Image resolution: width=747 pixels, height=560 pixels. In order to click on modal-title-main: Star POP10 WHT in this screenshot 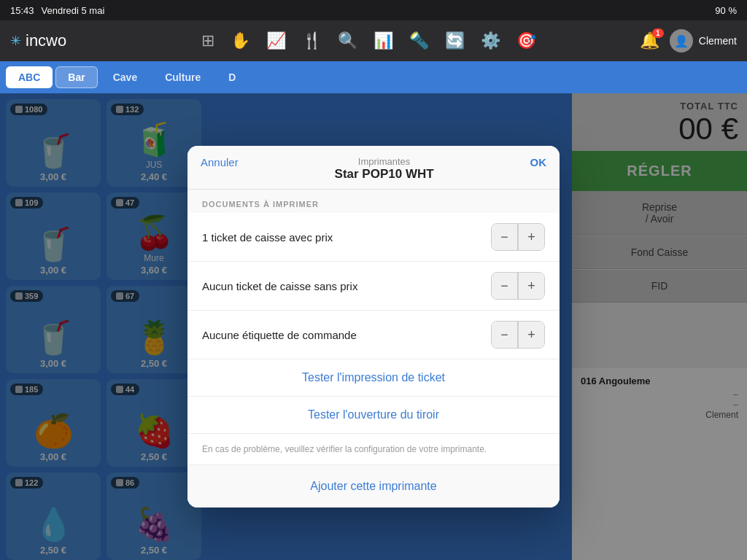, I will do `click(384, 174)`.